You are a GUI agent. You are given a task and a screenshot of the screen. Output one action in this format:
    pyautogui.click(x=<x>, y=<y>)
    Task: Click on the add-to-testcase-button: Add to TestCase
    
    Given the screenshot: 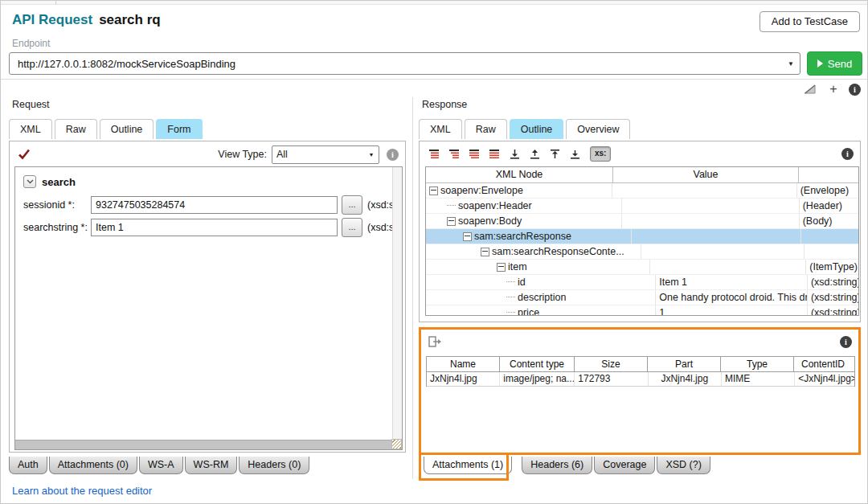 What is the action you would take?
    pyautogui.click(x=810, y=22)
    